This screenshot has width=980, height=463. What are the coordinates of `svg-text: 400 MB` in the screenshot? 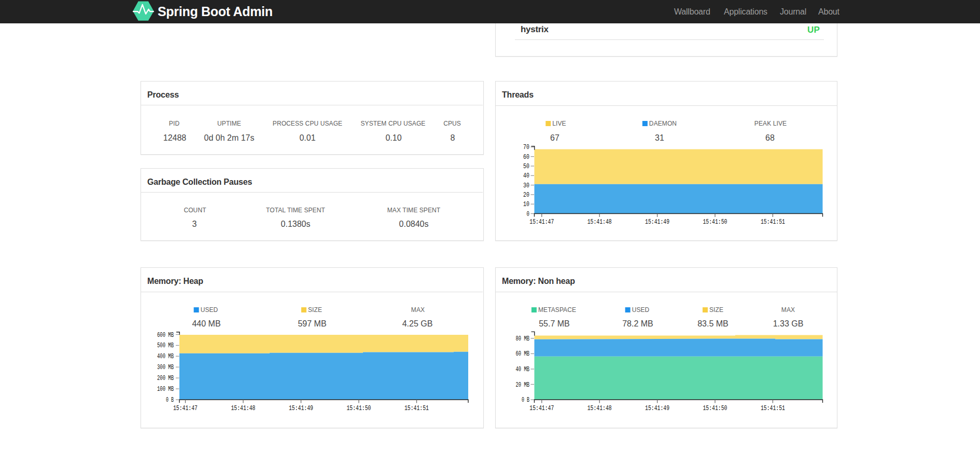 It's located at (165, 356).